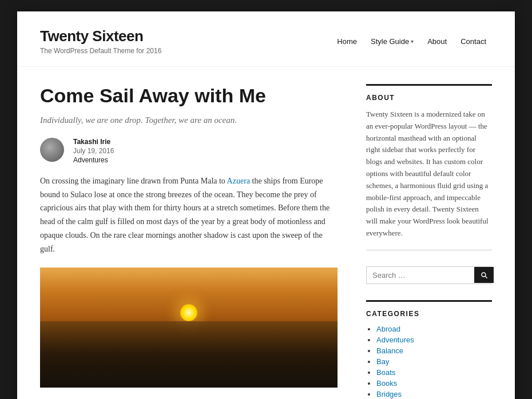  Describe the element at coordinates (429, 276) in the screenshot. I see `search-row` at that location.